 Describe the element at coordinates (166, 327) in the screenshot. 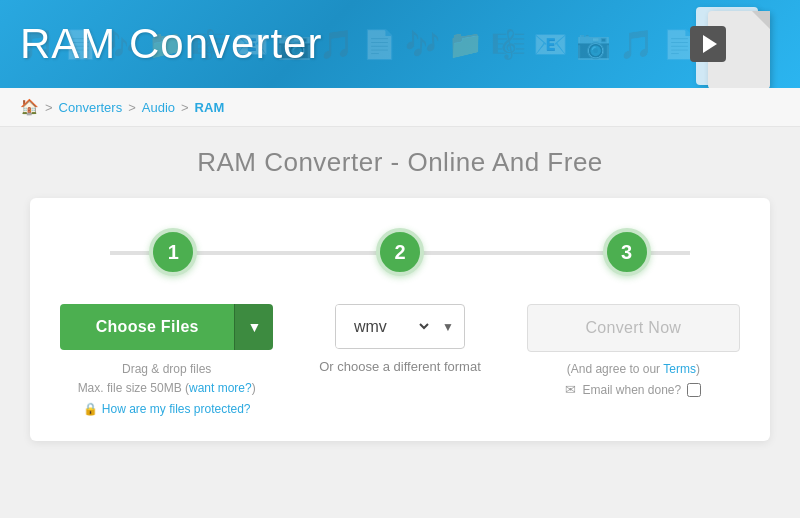

I see `choose-files-btn-wrap: Choose Files ▼` at that location.